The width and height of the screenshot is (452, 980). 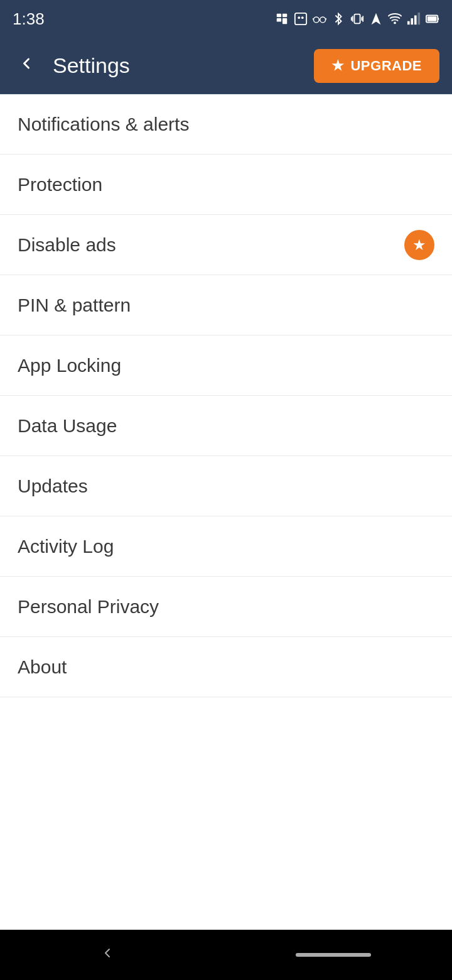 What do you see at coordinates (226, 547) in the screenshot?
I see `menu-item-activity-log: Activity Log` at bounding box center [226, 547].